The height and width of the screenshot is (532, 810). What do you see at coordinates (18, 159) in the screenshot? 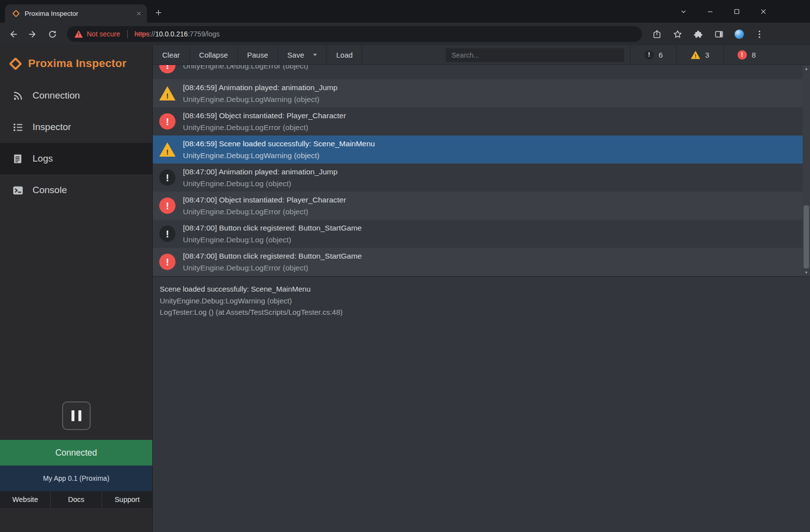
I see `logs-icon` at bounding box center [18, 159].